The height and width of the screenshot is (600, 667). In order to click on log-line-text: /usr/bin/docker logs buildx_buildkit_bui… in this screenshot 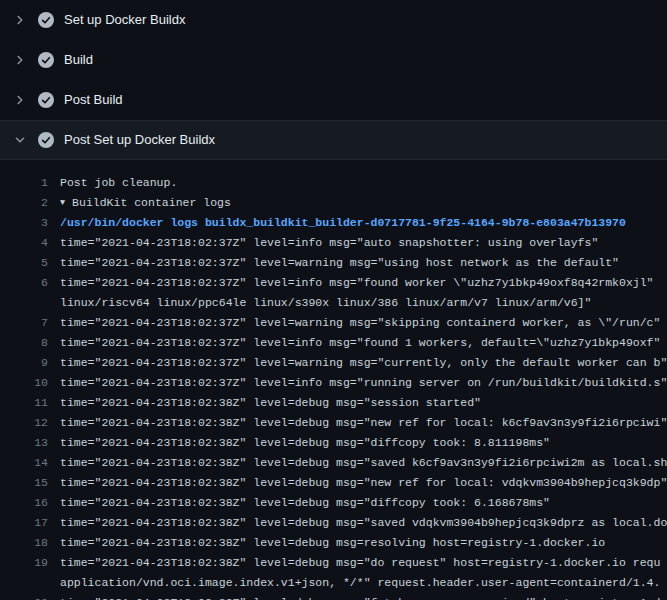, I will do `click(358, 223)`.